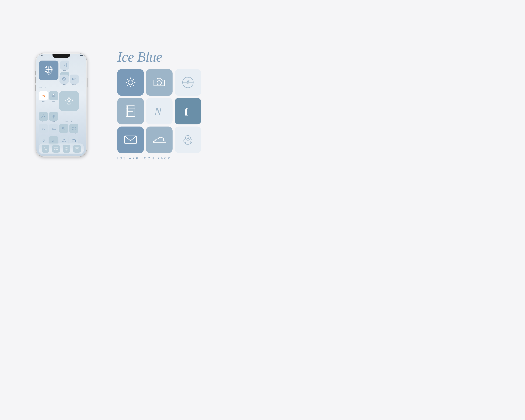 This screenshot has width=525, height=420. I want to click on phone-row-4: drive tiktok Widgetsmith, so click(61, 117).